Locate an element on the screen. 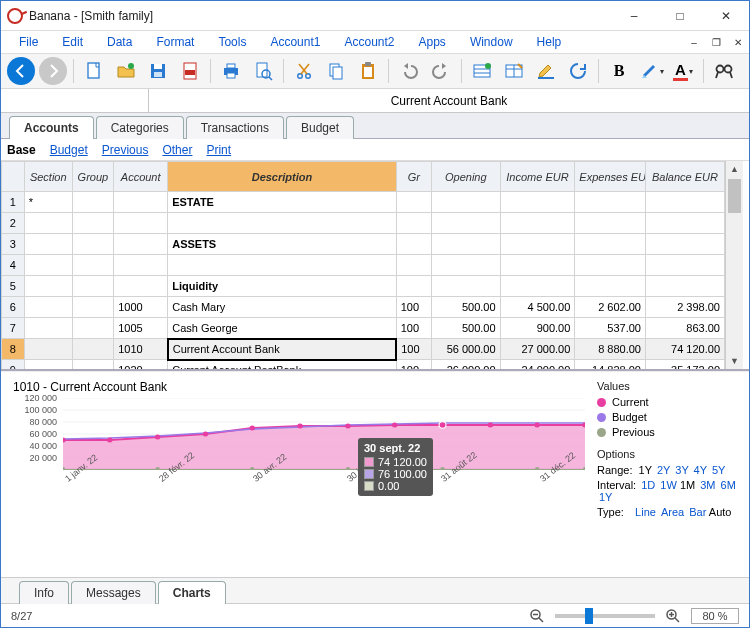 The width and height of the screenshot is (750, 628). table-row: 91020Current Account PostBank10026 000.0… is located at coordinates (364, 366).